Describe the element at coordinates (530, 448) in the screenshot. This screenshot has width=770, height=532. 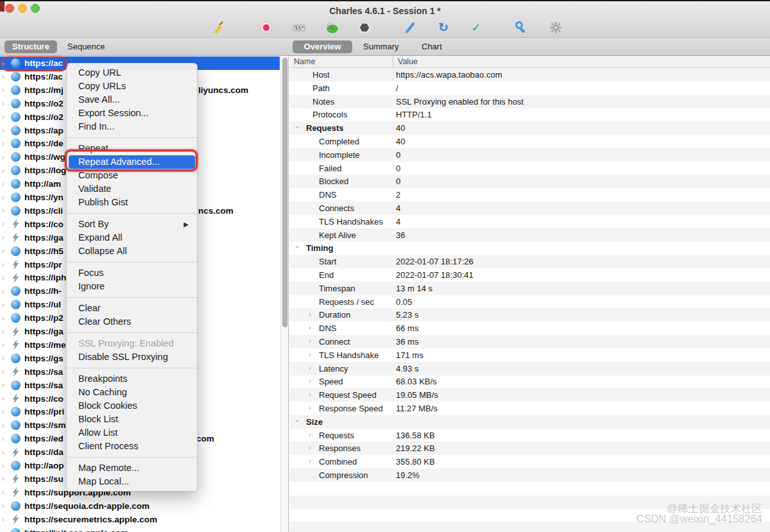
I see `table-row-responses: ›Responses219.22 KB` at that location.